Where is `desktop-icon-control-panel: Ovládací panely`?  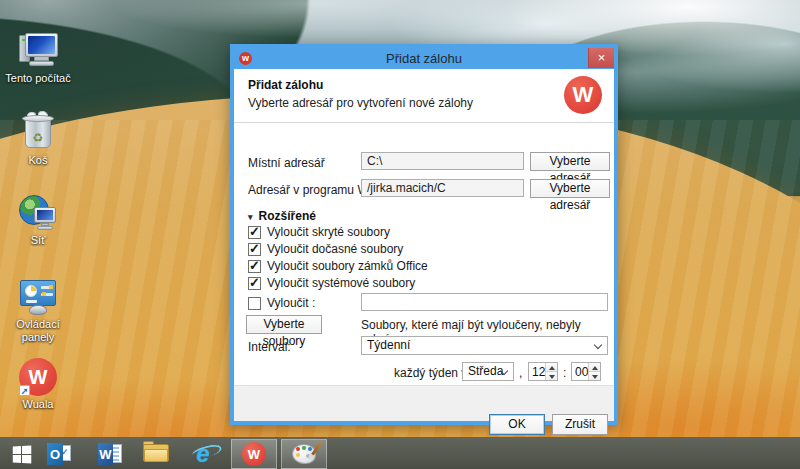 desktop-icon-control-panel: Ovládací panely is located at coordinates (38, 311).